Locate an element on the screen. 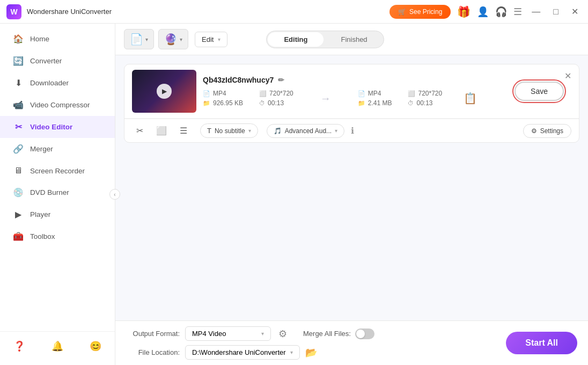 This screenshot has height=365, width=588. converter-icon: 🔄 is located at coordinates (18, 61).